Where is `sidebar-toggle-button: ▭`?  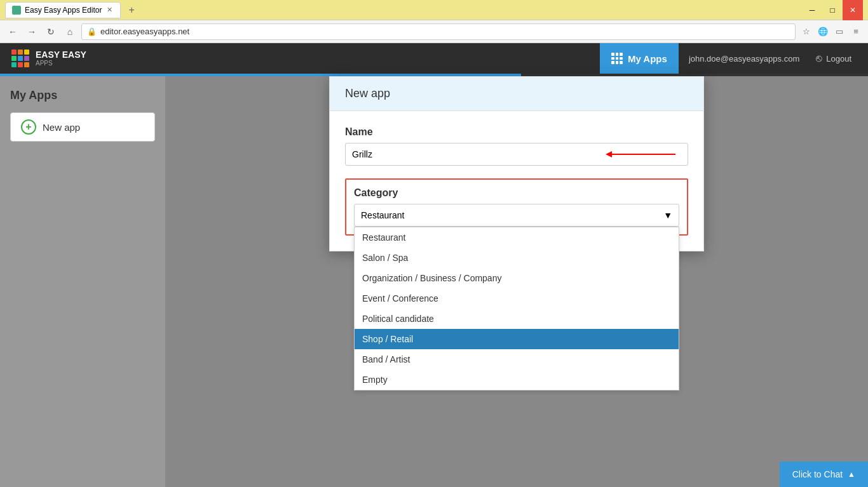 sidebar-toggle-button: ▭ is located at coordinates (839, 32).